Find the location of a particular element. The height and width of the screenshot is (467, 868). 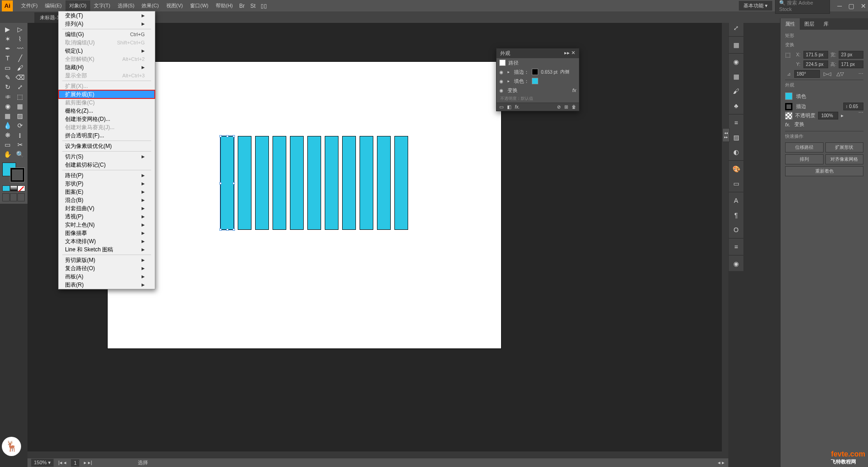

menu-1: 编辑(E) is located at coordinates (53, 5).